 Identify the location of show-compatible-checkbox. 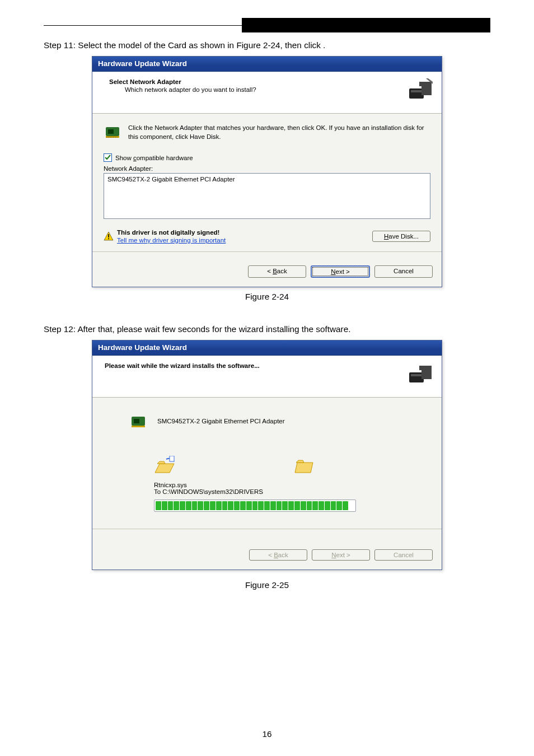
(107, 158).